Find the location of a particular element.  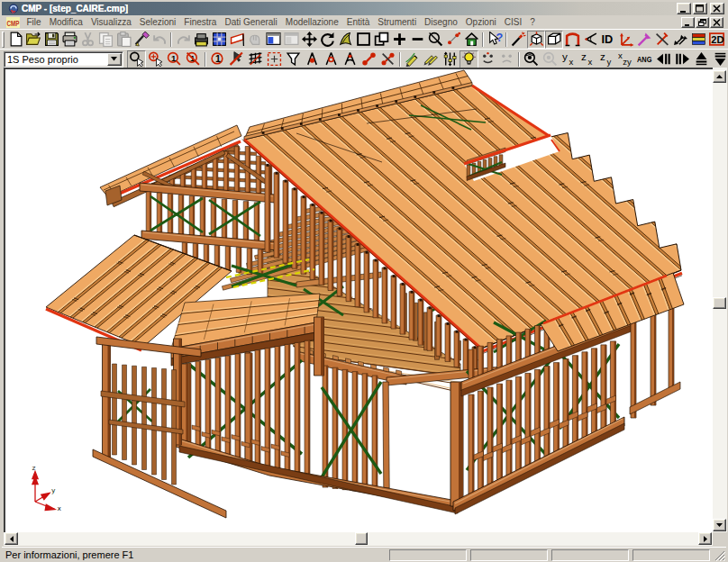

zoom-previous-button is located at coordinates (381, 40).